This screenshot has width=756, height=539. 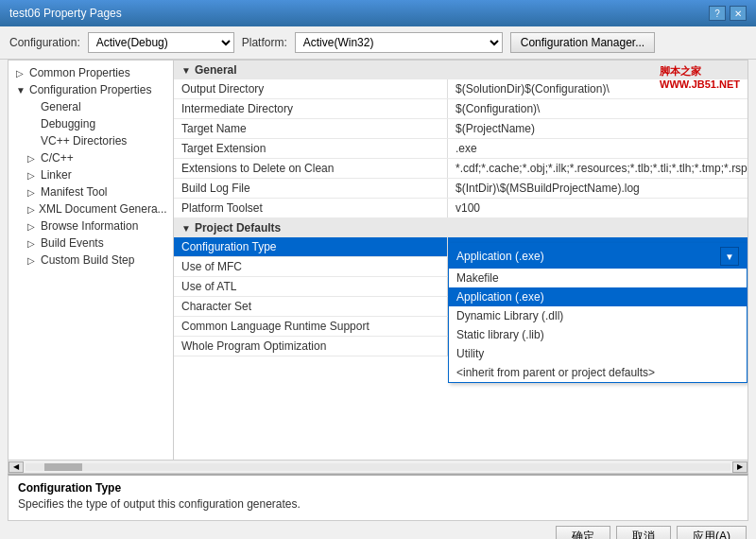 I want to click on toolbar: Configuration: Active(Debug) Platform: A…, so click(x=378, y=43).